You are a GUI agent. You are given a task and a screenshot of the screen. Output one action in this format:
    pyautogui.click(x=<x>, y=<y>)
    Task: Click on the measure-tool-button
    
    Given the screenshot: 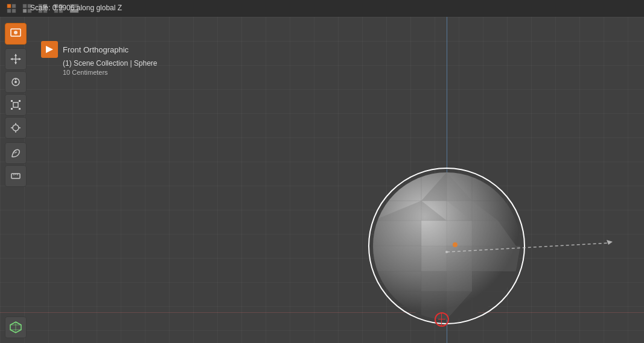 What is the action you would take?
    pyautogui.click(x=16, y=176)
    